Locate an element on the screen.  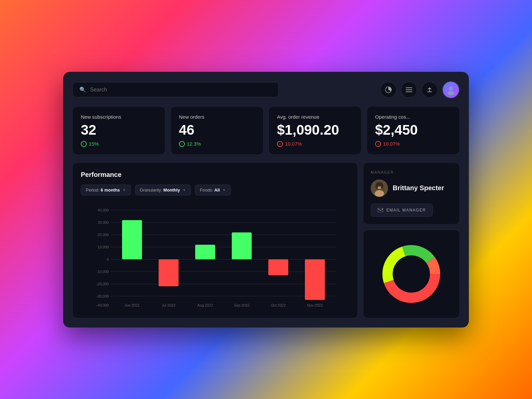
email-manager-label: EMAIL MANAGER is located at coordinates (406, 210).